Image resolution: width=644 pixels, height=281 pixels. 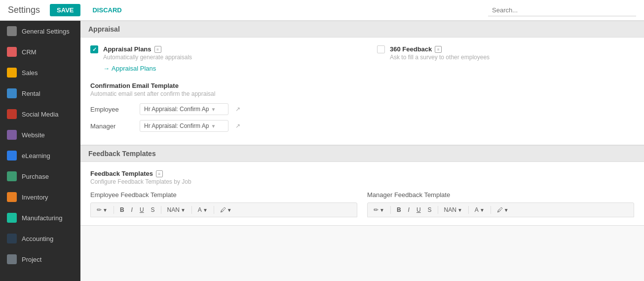 I want to click on employee-toolbar-italic: I, so click(x=132, y=210).